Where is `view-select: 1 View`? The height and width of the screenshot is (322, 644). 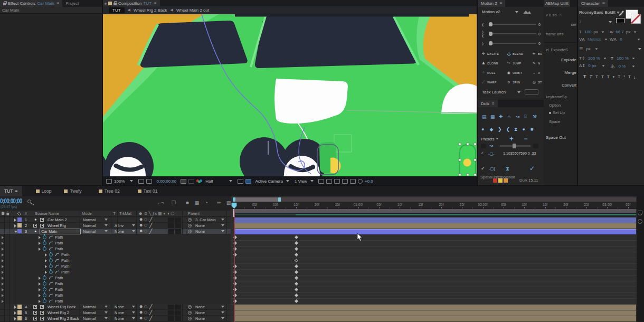
view-select: 1 View is located at coordinates (301, 182).